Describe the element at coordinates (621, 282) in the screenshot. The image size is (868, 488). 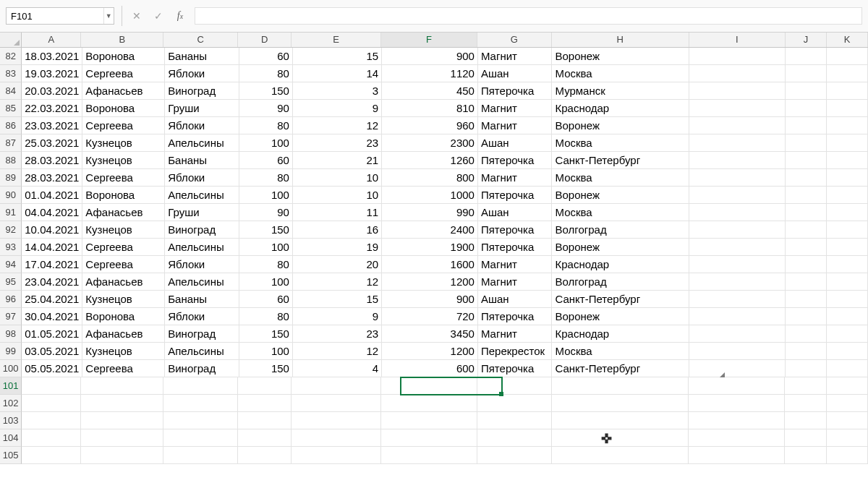
I see `cell-H95: Волгоград` at that location.